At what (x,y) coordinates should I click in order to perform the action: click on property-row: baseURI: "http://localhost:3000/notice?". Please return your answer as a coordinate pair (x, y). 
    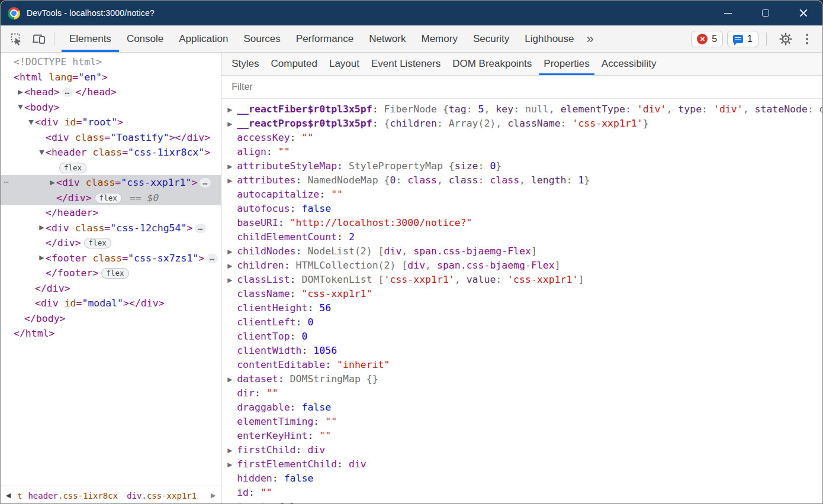
    Looking at the image, I should click on (525, 223).